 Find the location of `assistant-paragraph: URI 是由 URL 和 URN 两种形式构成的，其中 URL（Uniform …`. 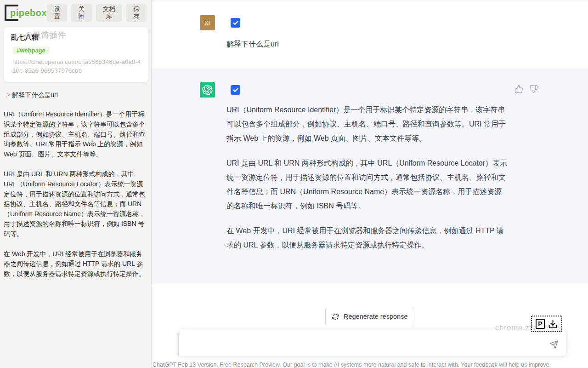

assistant-paragraph: URI 是由 URL 和 URN 两种形式构成的，其中 URL（Uniform … is located at coordinates (368, 184).